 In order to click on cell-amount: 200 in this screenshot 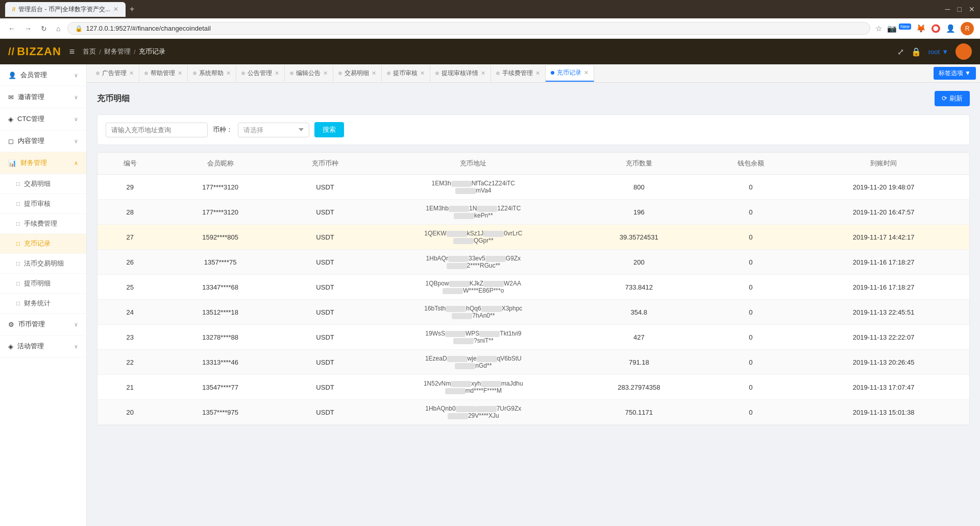, I will do `click(639, 262)`.